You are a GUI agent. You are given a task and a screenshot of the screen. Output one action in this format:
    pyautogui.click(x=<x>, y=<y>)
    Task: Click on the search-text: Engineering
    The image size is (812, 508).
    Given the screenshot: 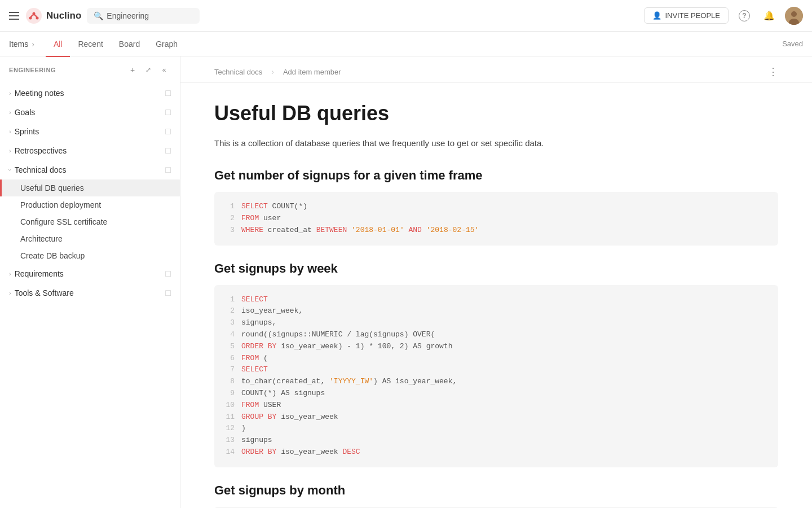 What is the action you would take?
    pyautogui.click(x=127, y=16)
    